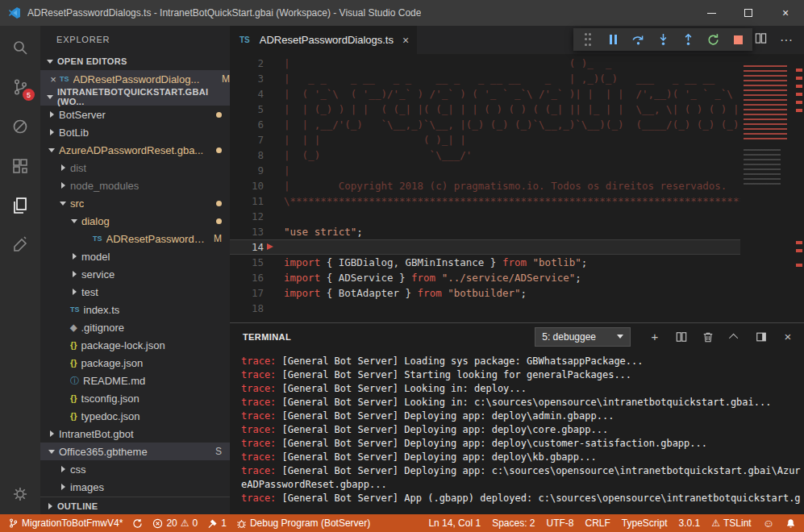 The height and width of the screenshot is (532, 804). What do you see at coordinates (767, 189) in the screenshot?
I see `minimap` at bounding box center [767, 189].